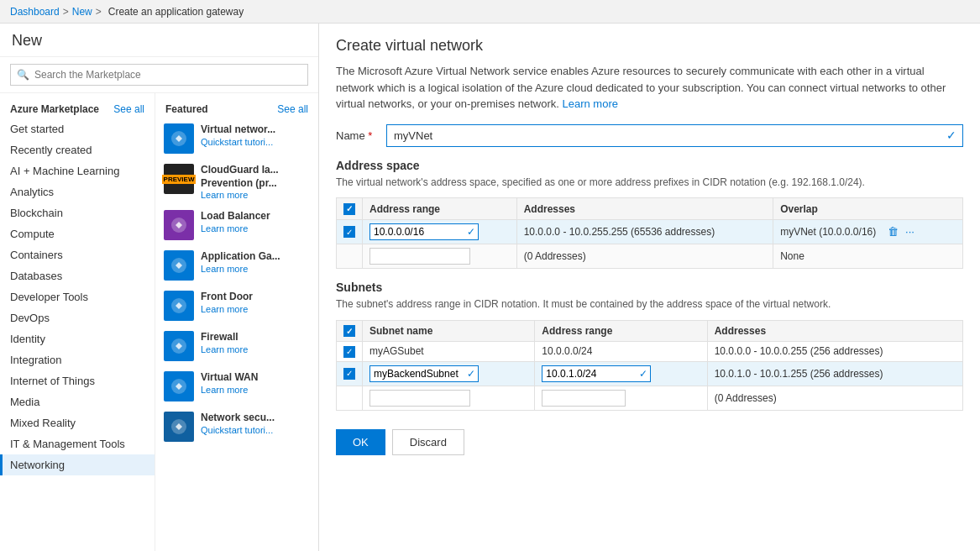  What do you see at coordinates (621, 398) in the screenshot?
I see `subnet-row3-range` at bounding box center [621, 398].